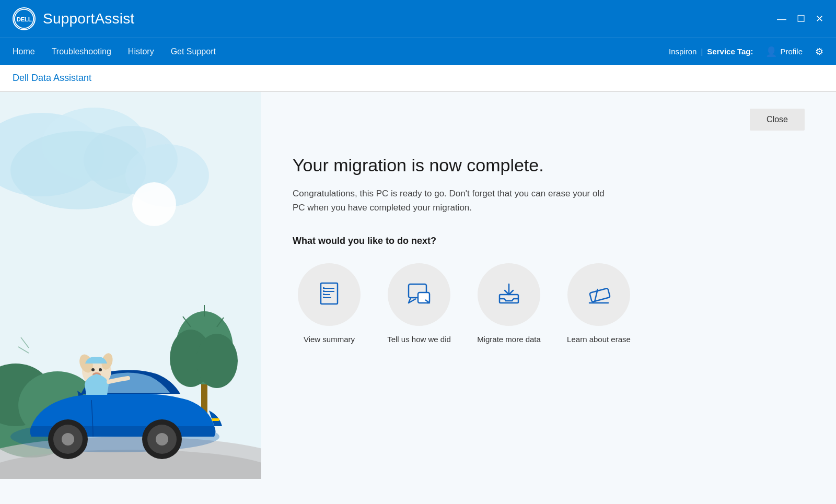 The image size is (836, 504). What do you see at coordinates (24, 52) in the screenshot?
I see `nav-home: Home` at bounding box center [24, 52].